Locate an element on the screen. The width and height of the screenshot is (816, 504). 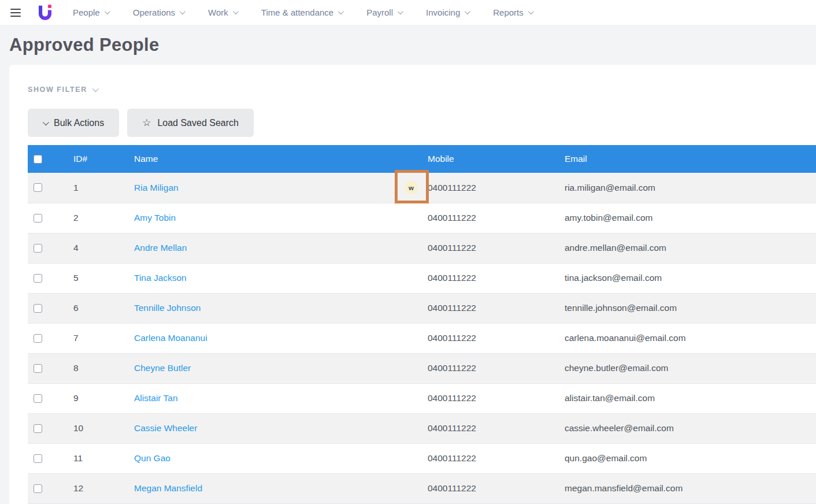
cell-email: cheyne.butler@email.com is located at coordinates (688, 368).